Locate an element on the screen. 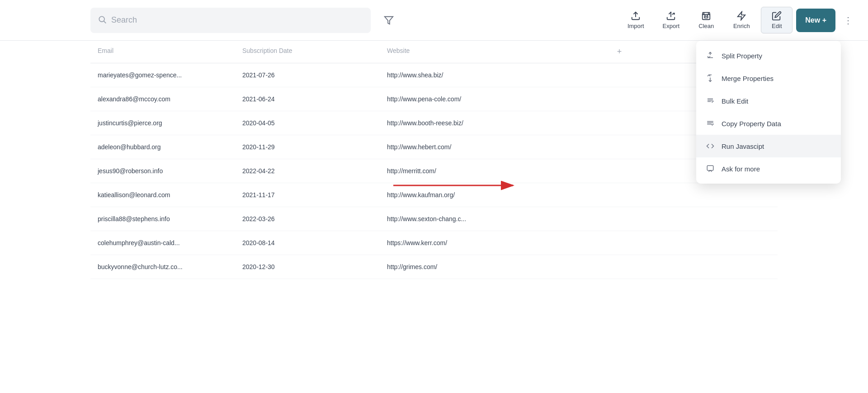 This screenshot has height=393, width=868. cell-subscription-date: 2020-11-29 is located at coordinates (307, 147).